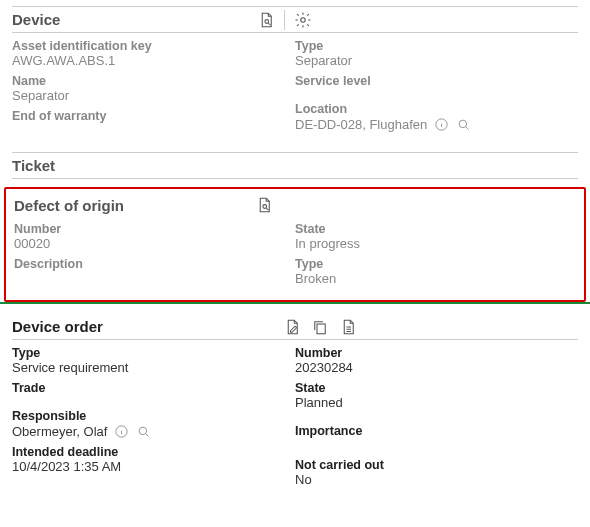 The image size is (590, 527). Describe the element at coordinates (295, 166) in the screenshot. I see `ticket-header: Ticket` at that location.